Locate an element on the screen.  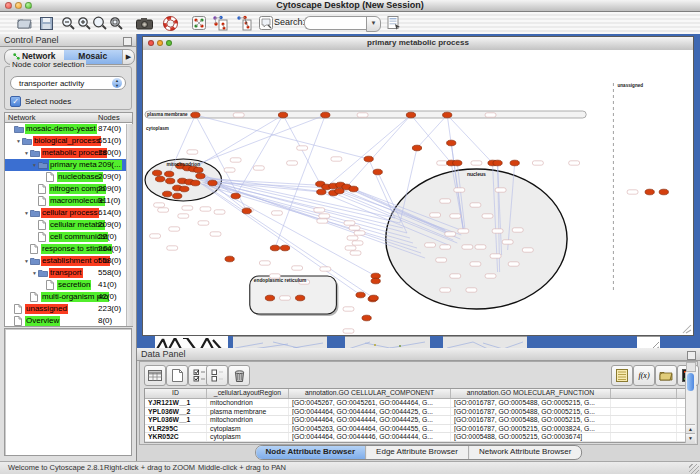
tree-row: ▼transport558(0) is located at coordinates (68, 273).